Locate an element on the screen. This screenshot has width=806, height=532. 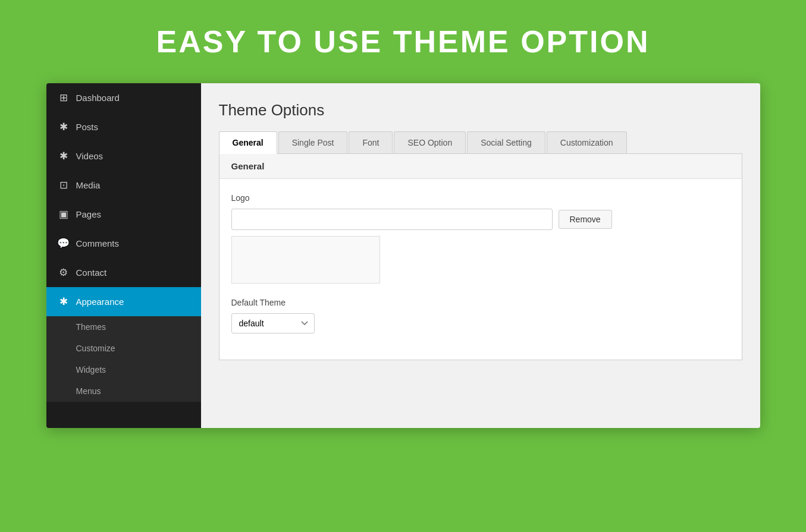
sidebar: ⊞ Dashboard ✱ Posts ✱ Videos ⊡ Media ▣ P… is located at coordinates (124, 256).